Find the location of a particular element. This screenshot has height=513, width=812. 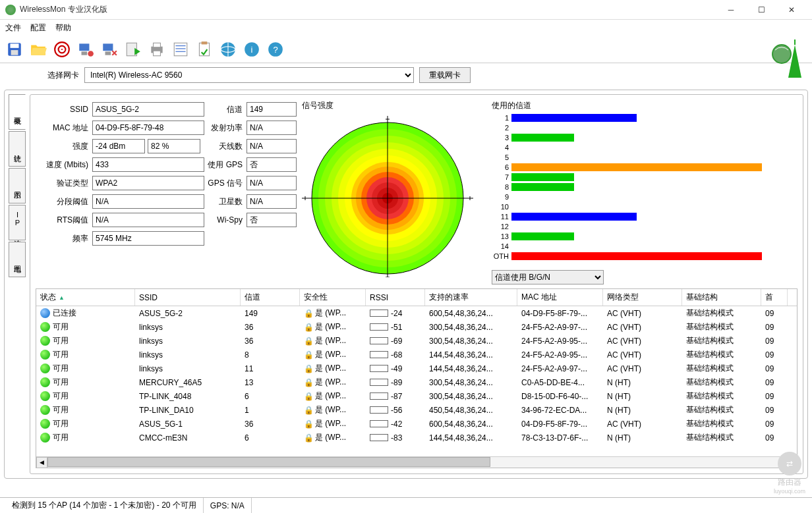

strength-dbm-field is located at coordinates (119, 146).